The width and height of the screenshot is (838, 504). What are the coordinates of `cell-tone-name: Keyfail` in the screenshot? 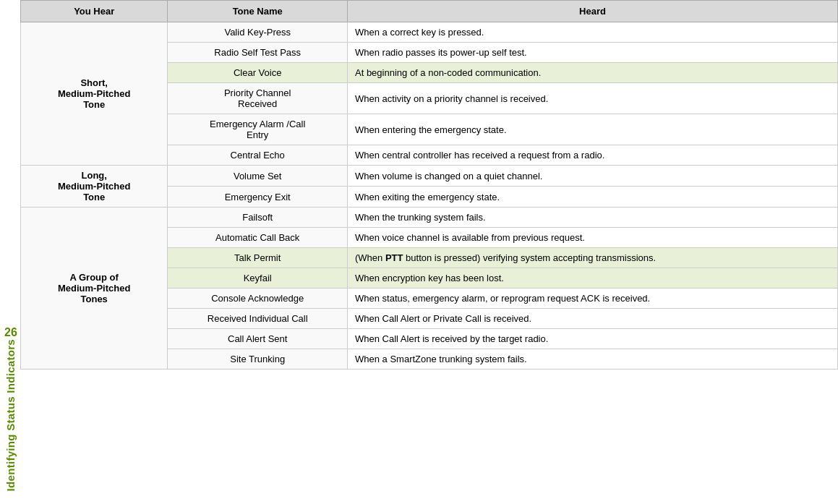 It's located at (257, 278).